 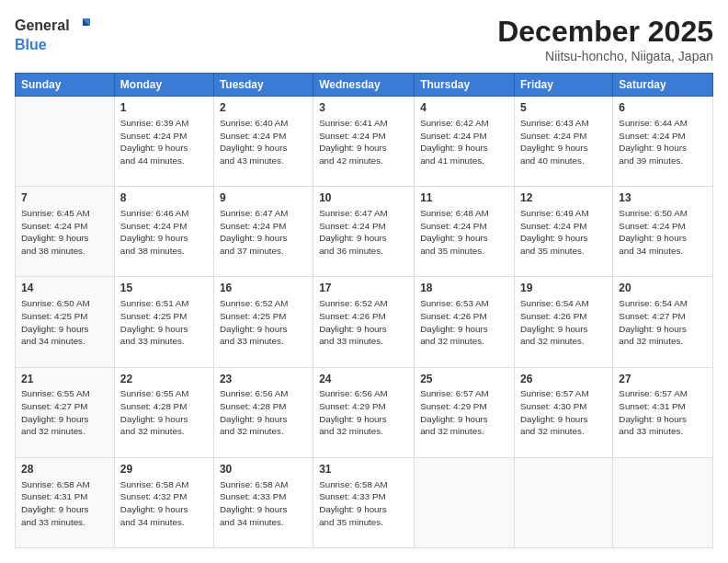 I want to click on table-cell: 3Sunrise: 6:41 AMSunset: 4:24 PMDaylight…, so click(x=364, y=142).